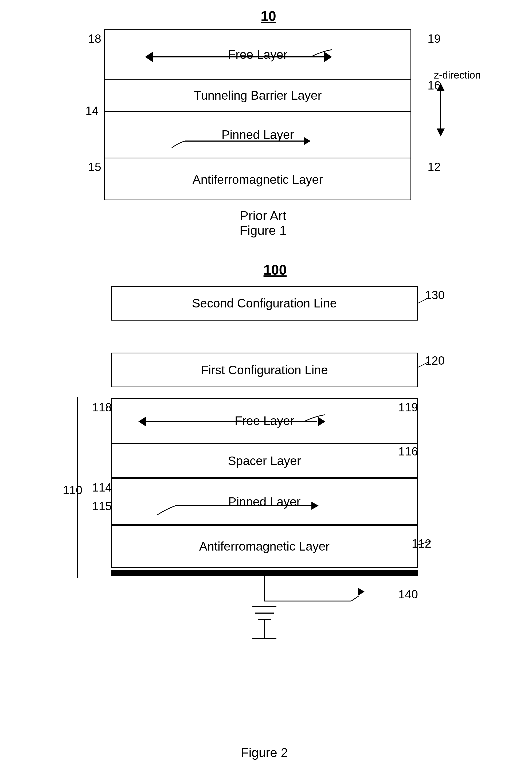 This screenshot has width=532, height=768. Describe the element at coordinates (264, 371) in the screenshot. I see `ref120-line` at that location.